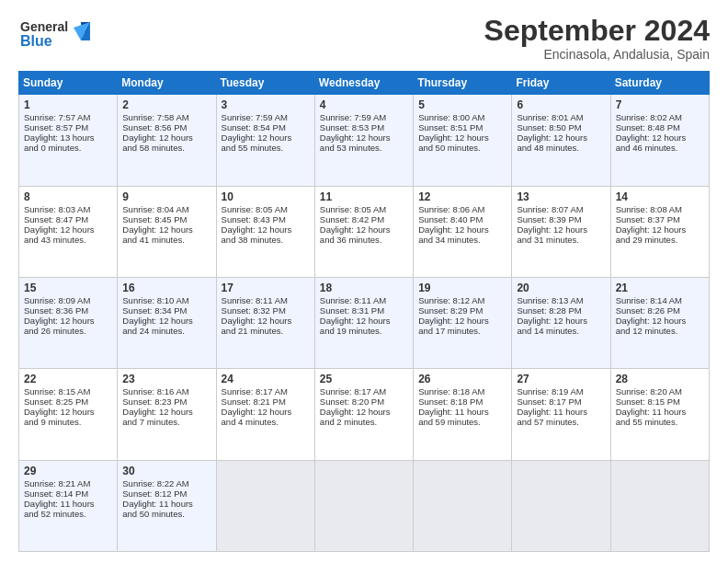 The image size is (728, 563). Describe the element at coordinates (462, 147) in the screenshot. I see `day-info: and 50 minutes.` at that location.